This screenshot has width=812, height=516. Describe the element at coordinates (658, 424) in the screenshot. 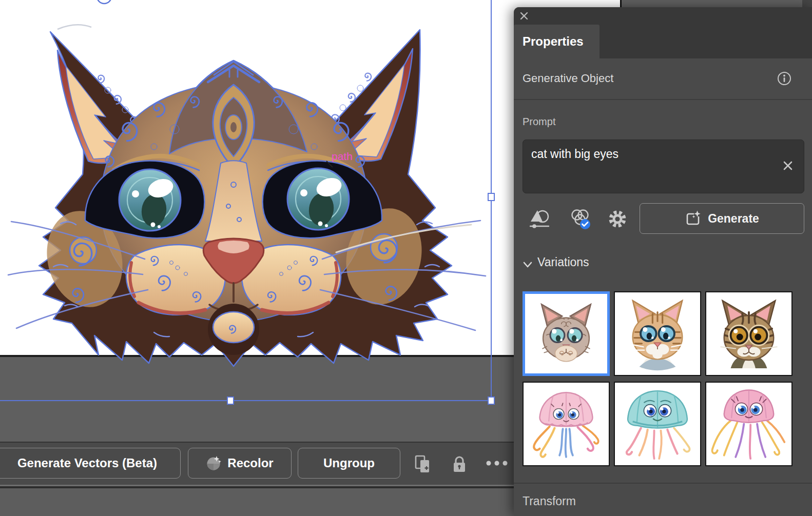

I see `variation-thumbnail-teal-jellyfish` at that location.